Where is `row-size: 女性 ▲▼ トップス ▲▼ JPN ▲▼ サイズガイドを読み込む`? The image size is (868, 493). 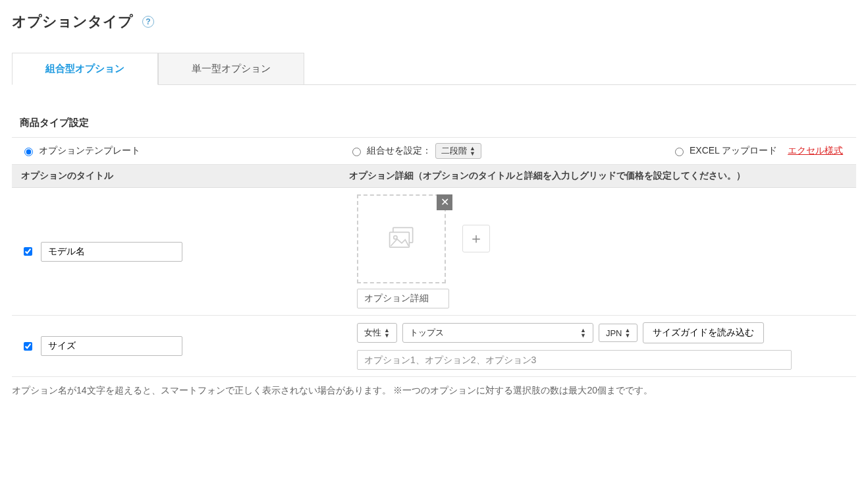 row-size: 女性 ▲▼ トップス ▲▼ JPN ▲▼ サイズガイドを読み込む is located at coordinates (434, 347).